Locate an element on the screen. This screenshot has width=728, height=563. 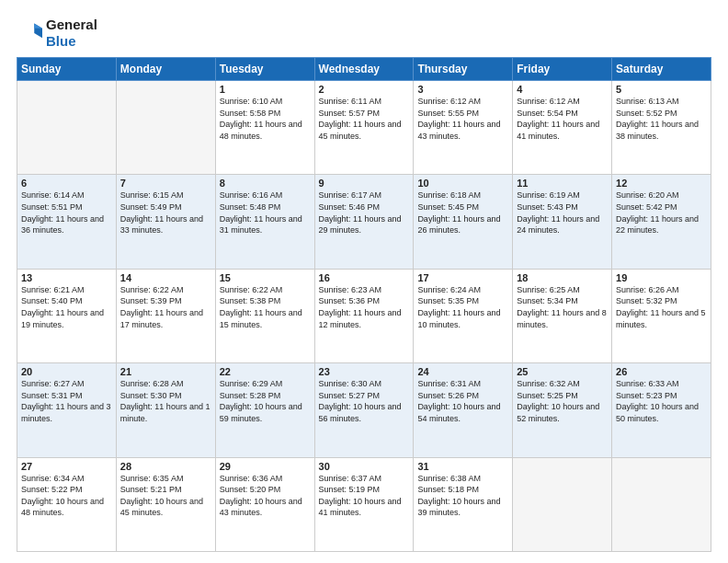
day-info: Sunrise: 6:13 AM Sunset: 5:52 PM Dayligh… is located at coordinates (662, 119).